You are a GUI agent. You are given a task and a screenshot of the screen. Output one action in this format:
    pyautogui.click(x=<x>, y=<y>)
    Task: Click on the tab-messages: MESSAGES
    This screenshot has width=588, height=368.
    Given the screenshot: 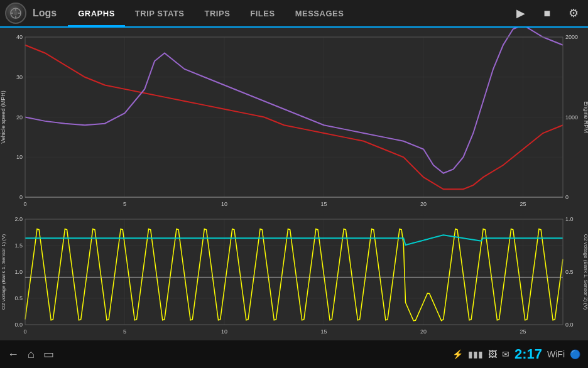 What is the action you would take?
    pyautogui.click(x=320, y=14)
    